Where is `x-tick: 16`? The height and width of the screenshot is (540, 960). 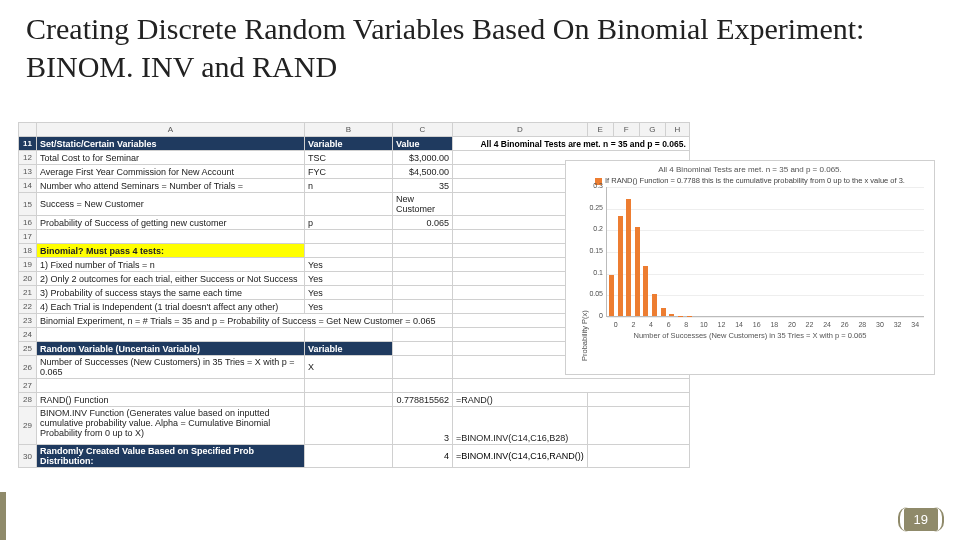
x-tick: 16 is located at coordinates (757, 324).